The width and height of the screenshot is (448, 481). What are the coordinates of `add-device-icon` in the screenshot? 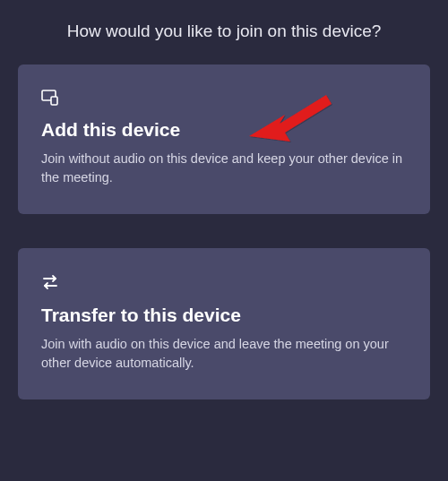 It's located at (224, 99).